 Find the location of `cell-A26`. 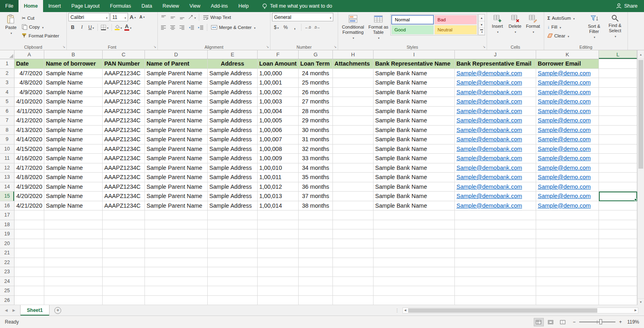

cell-A26 is located at coordinates (29, 301).